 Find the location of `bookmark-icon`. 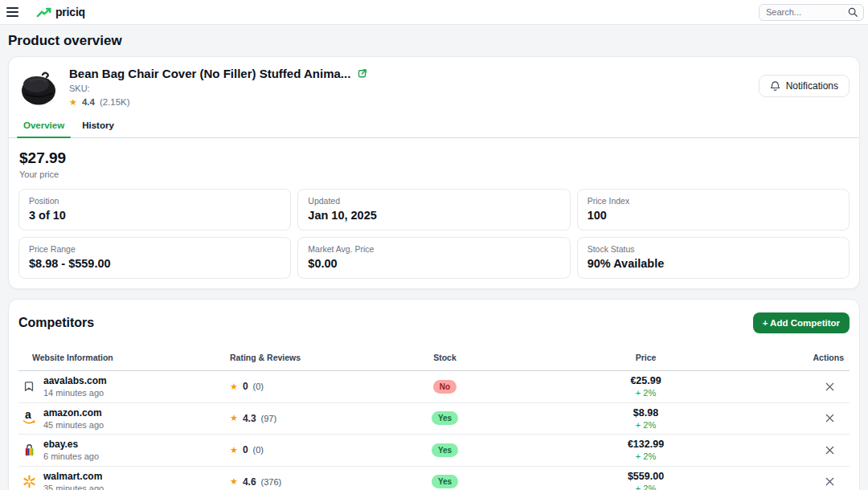

bookmark-icon is located at coordinates (29, 386).